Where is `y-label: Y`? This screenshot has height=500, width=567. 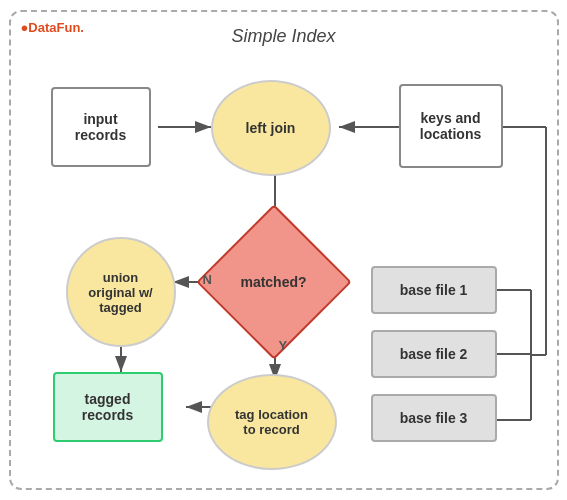
y-label: Y is located at coordinates (284, 346).